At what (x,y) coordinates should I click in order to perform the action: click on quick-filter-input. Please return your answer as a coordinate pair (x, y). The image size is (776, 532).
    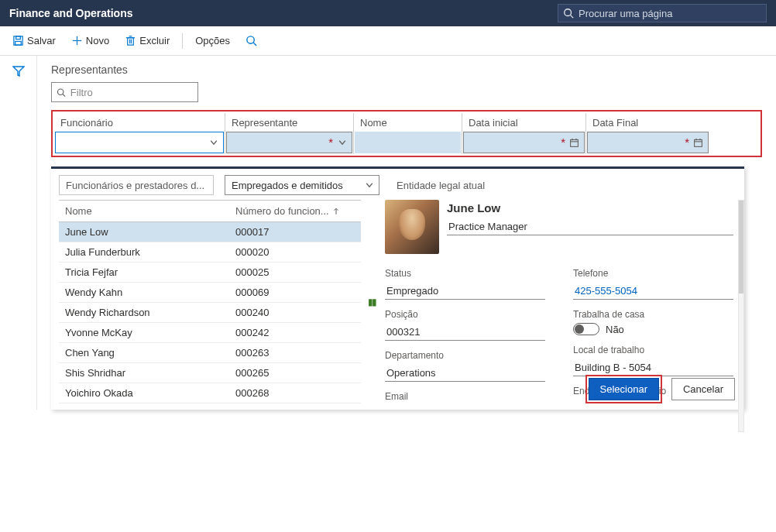
    Looking at the image, I should click on (131, 93).